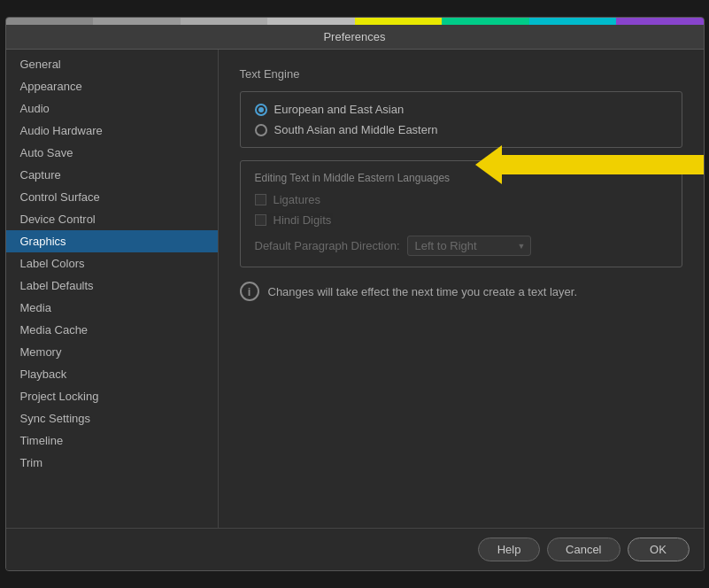  What do you see at coordinates (112, 285) in the screenshot?
I see `sidebar-item-label-defaults: Label Defaults` at bounding box center [112, 285].